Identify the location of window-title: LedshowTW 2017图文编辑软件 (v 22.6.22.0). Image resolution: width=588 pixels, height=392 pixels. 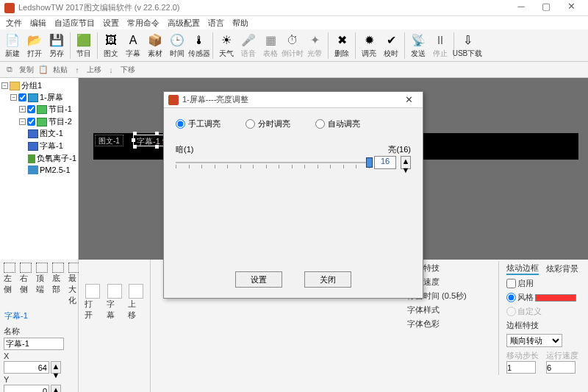
(263, 7).